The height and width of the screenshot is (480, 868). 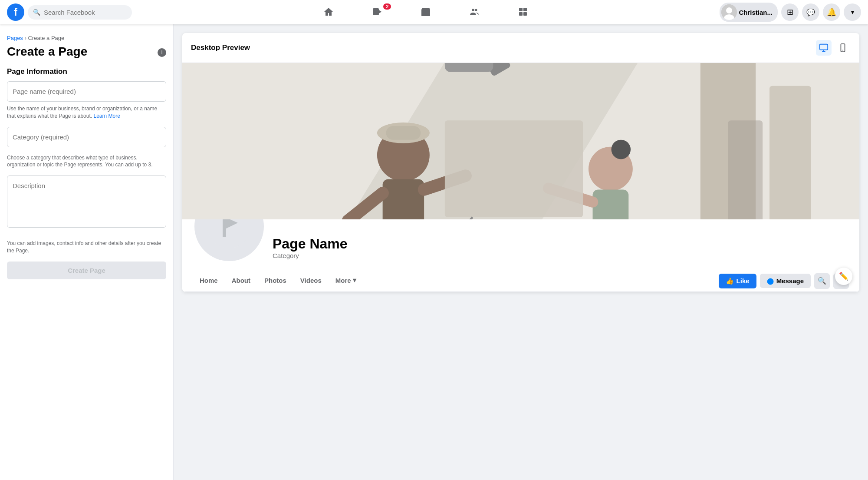 What do you see at coordinates (521, 48) in the screenshot?
I see `preview-header: Desktop Preview` at bounding box center [521, 48].